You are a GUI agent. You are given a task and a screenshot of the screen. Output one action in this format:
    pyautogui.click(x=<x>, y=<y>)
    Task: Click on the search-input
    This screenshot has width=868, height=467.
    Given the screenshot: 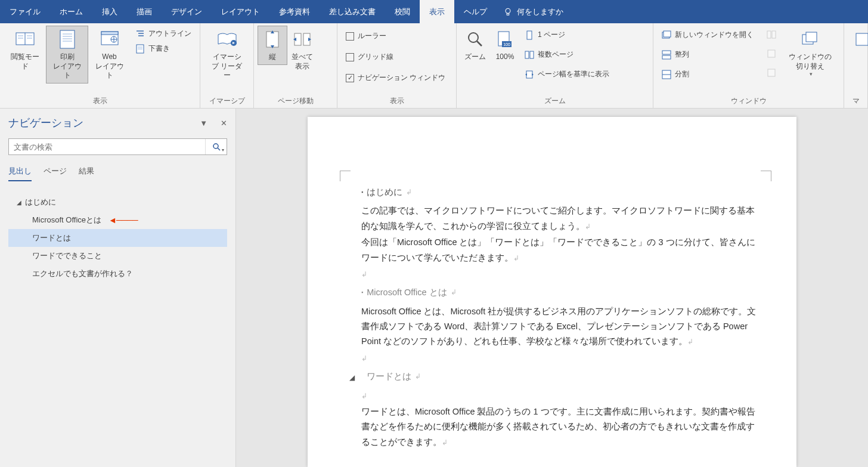 What is the action you would take?
    pyautogui.click(x=107, y=147)
    